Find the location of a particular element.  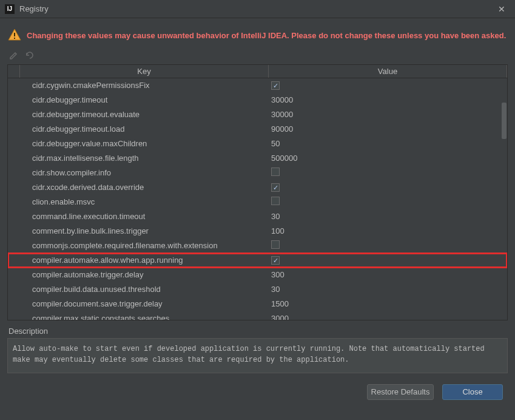

warning-icon is located at coordinates (15, 35).